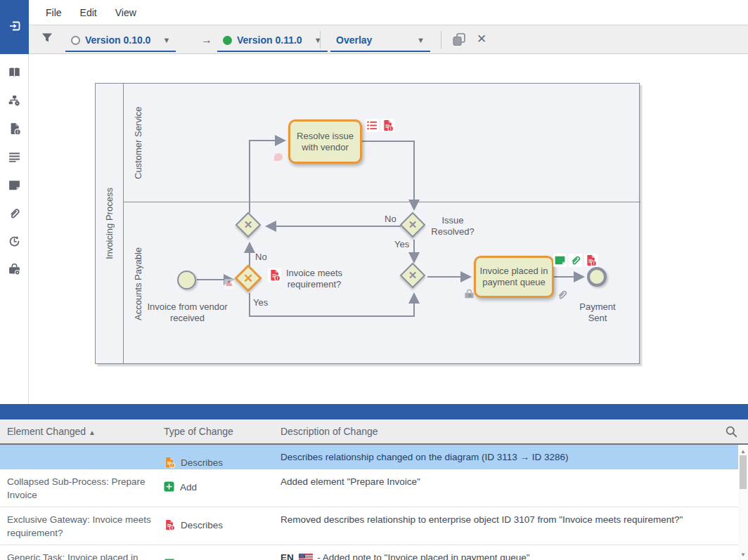 This screenshot has height=560, width=748. Describe the element at coordinates (369, 457) in the screenshot. I see `table-row: Describes Describes relationship changed…` at that location.